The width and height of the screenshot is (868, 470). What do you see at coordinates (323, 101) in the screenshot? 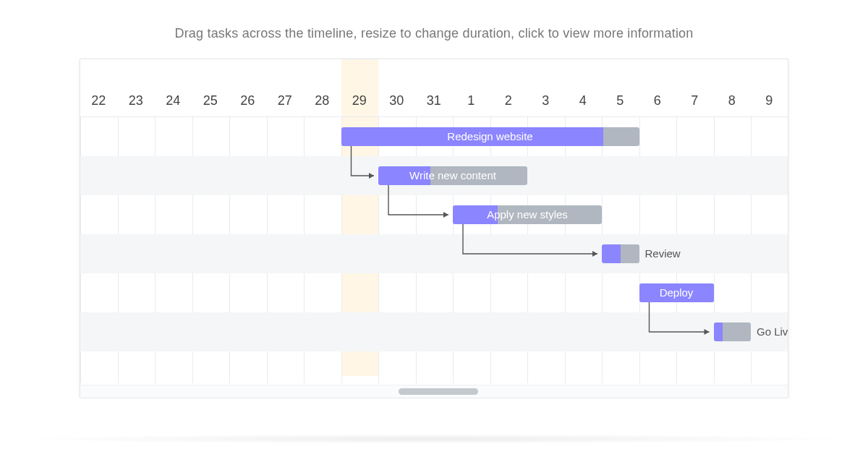
I see `day-28: 28` at bounding box center [323, 101].